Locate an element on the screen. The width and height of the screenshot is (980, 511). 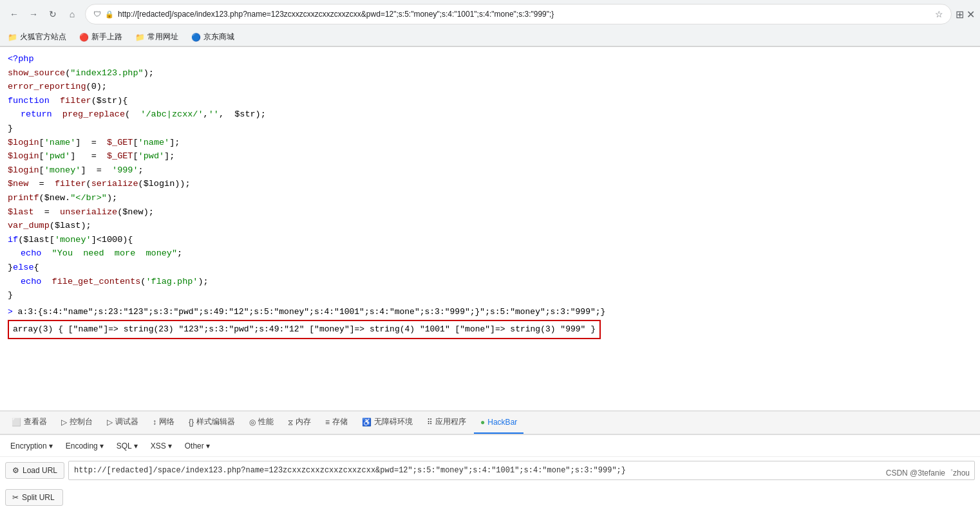
back-button: ← is located at coordinates (14, 14).